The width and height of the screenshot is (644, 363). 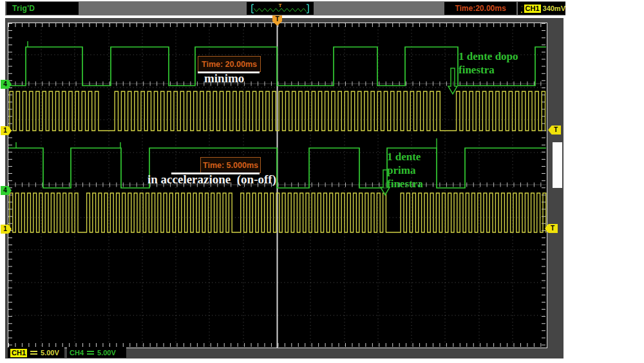 I want to click on trigger-source-badge: CH1, so click(x=533, y=9).